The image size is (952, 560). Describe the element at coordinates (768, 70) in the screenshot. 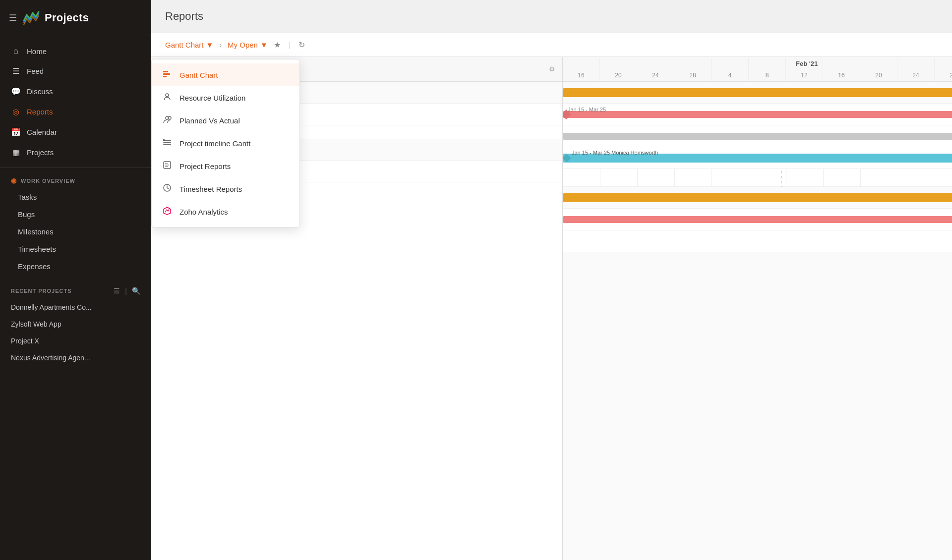

I see `date-8: 8` at that location.